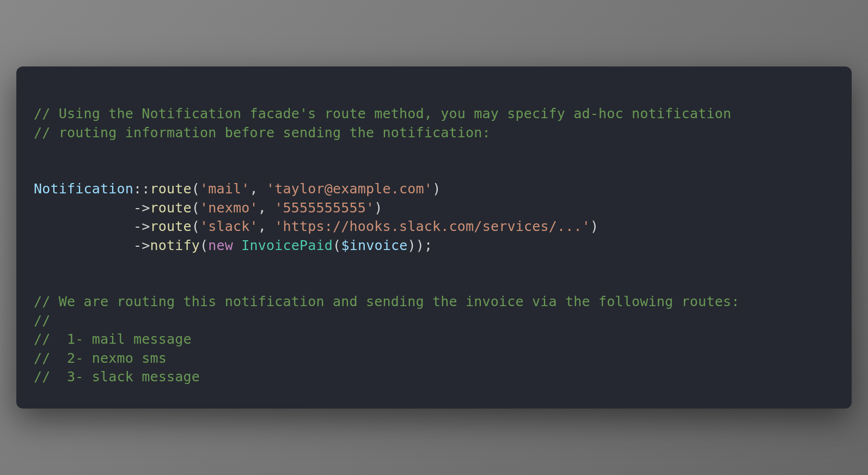 The image size is (868, 475). I want to click on comment-line-3: // We are routing this notification and …, so click(387, 302).